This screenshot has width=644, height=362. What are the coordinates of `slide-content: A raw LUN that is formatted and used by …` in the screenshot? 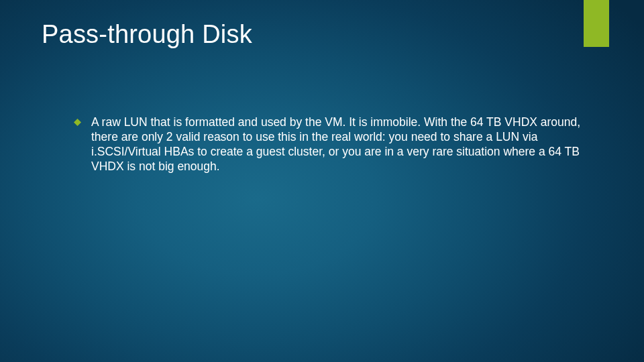 It's located at (329, 145).